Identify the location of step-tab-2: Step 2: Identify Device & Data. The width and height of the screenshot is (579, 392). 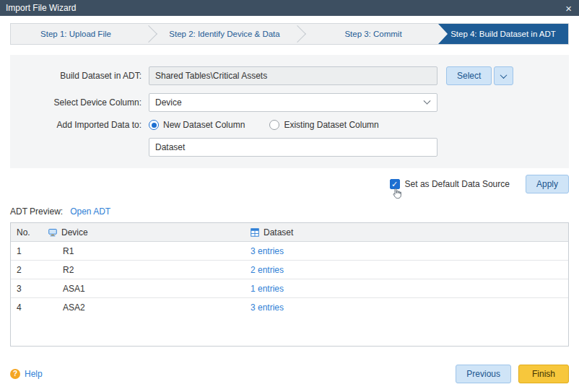
(225, 34).